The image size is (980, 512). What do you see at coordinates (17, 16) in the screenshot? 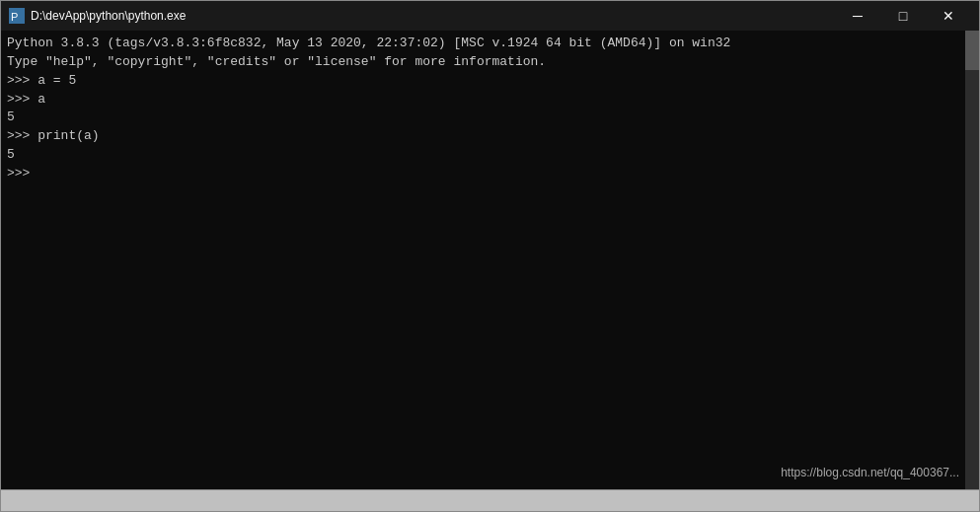
I see `app-icon: P` at bounding box center [17, 16].